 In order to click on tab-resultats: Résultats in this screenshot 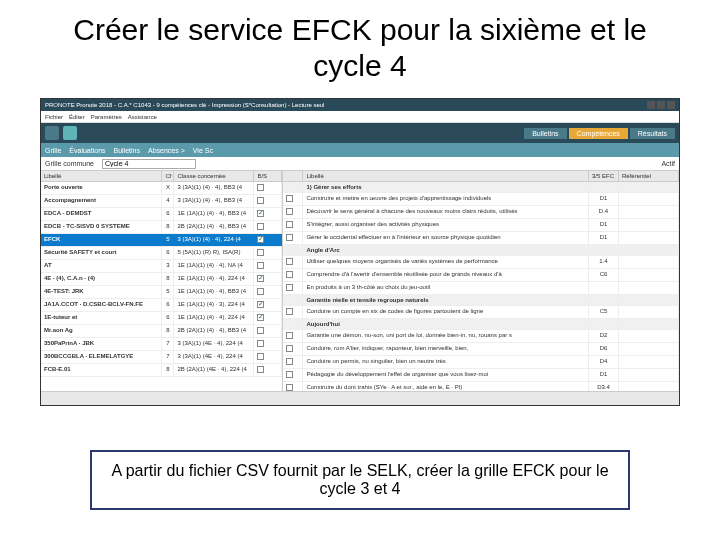, I will do `click(652, 134)`.